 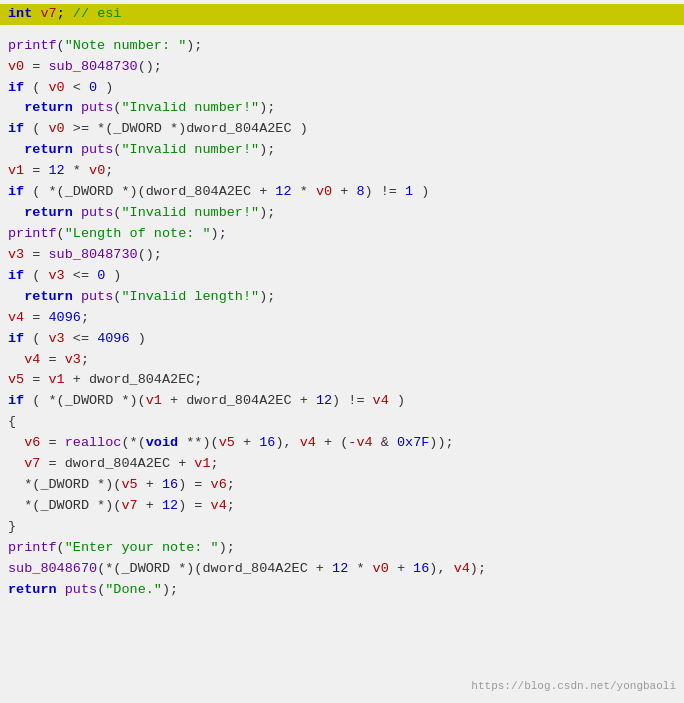 I want to click on code-line: v5 = v1 + dword_804A2EC;, so click(x=342, y=380).